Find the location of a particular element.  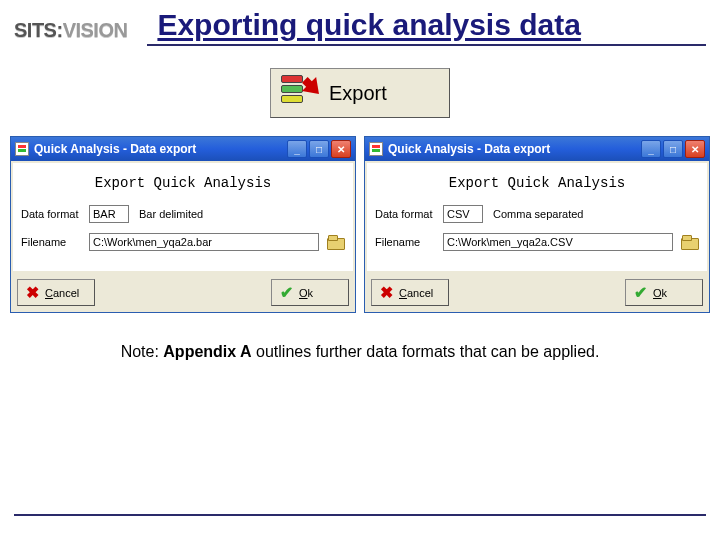

title-rule: Exporting quick analysis data is located at coordinates (426, 27).